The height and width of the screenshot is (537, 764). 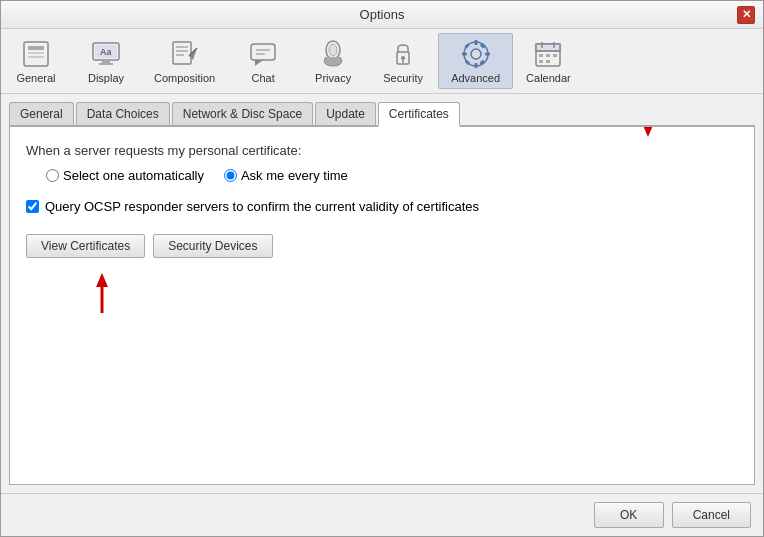 What do you see at coordinates (382, 15) in the screenshot?
I see `title-bar: Options ✕` at bounding box center [382, 15].